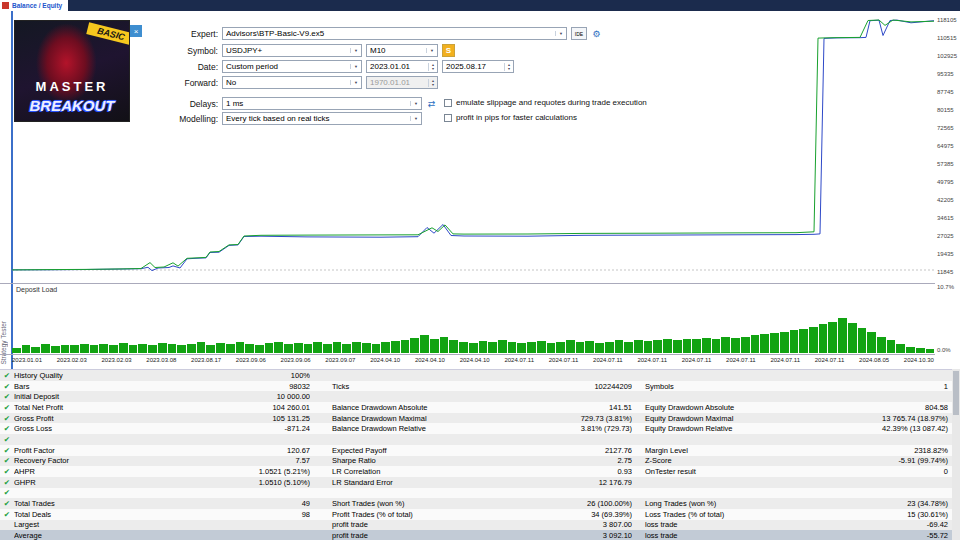 The image size is (960, 540). Describe the element at coordinates (579, 34) in the screenshot. I see `ide-button: IDE` at that location.